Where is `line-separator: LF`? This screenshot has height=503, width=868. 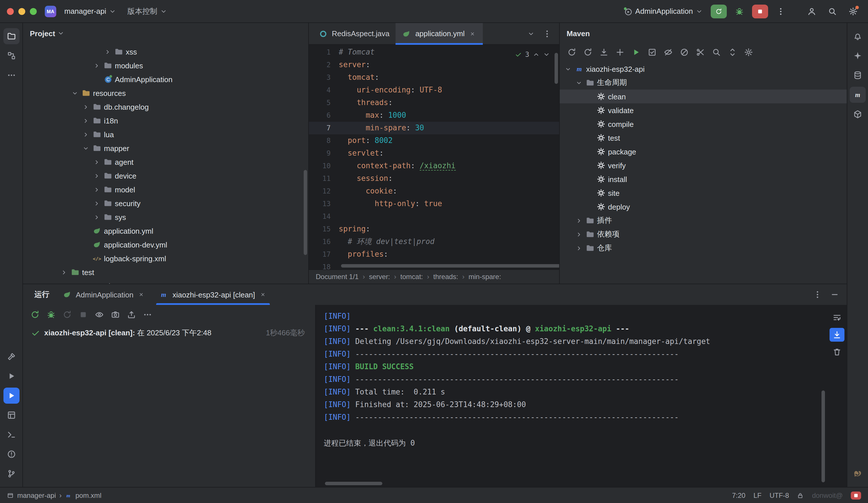
line-separator: LF is located at coordinates (758, 495).